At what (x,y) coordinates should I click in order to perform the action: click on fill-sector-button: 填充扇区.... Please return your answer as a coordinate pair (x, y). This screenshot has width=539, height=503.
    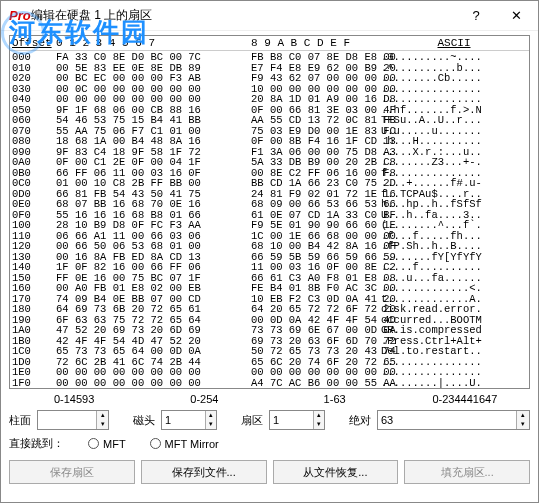
    Looking at the image, I should click on (467, 472).